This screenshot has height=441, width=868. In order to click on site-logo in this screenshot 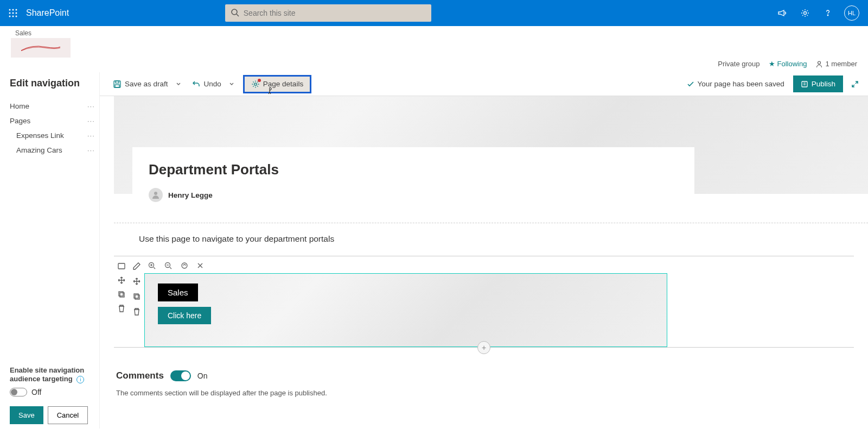, I will do `click(41, 48)`.